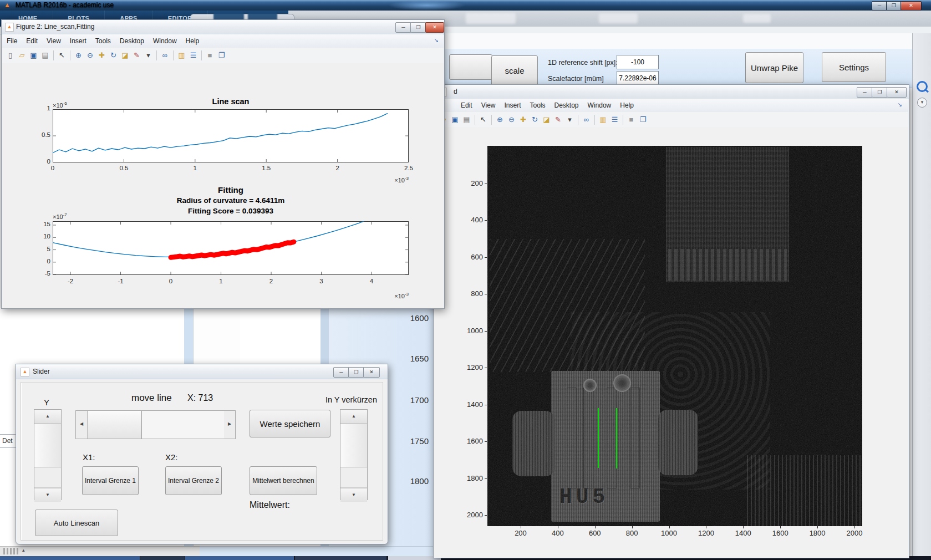 The width and height of the screenshot is (931, 560). What do you see at coordinates (631, 120) in the screenshot?
I see `panel-icon: ■` at bounding box center [631, 120].